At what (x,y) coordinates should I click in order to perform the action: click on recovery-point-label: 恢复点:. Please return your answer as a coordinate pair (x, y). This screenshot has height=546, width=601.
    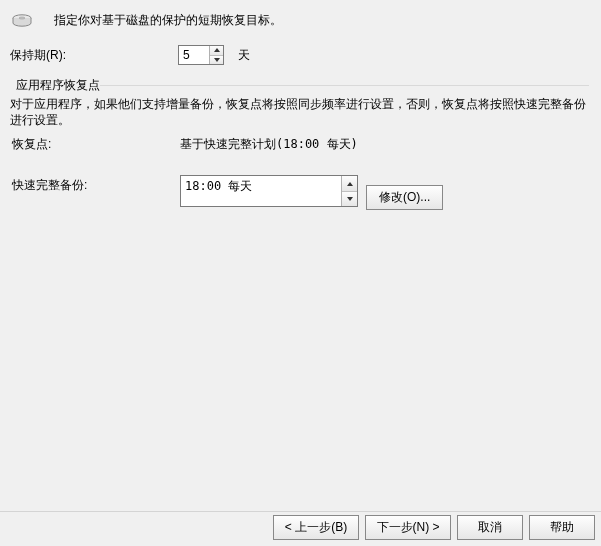
    Looking at the image, I should click on (95, 144).